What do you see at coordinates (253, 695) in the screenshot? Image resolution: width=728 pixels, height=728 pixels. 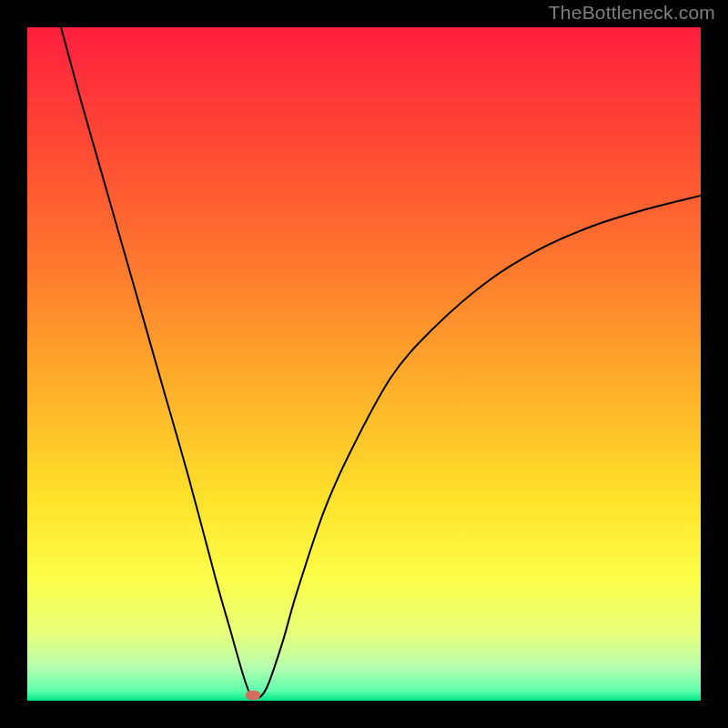 I see `min-marker` at bounding box center [253, 695].